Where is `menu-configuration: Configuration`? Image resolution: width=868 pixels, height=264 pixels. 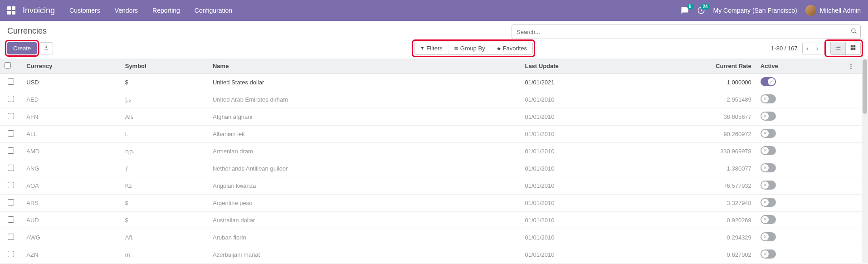
menu-configuration: Configuration is located at coordinates (213, 10).